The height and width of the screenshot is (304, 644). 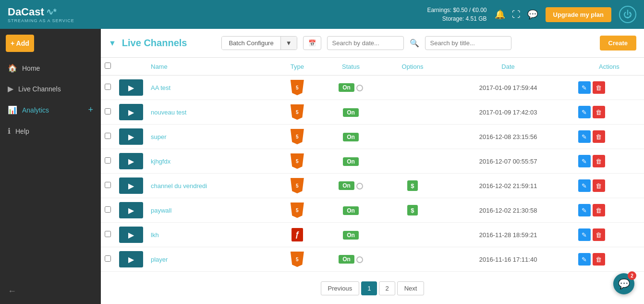 I want to click on sidebar-item-home: 🏠 Home, so click(x=50, y=68).